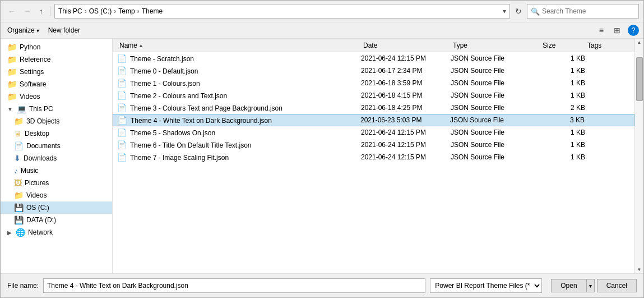  What do you see at coordinates (21, 109) in the screenshot?
I see `computer-icon: 💻` at bounding box center [21, 109].